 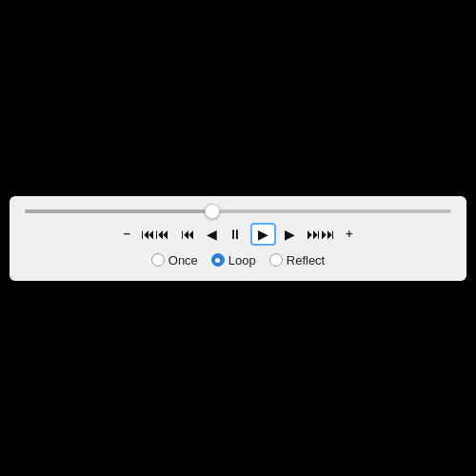 I want to click on radio-once-circle, so click(x=158, y=260).